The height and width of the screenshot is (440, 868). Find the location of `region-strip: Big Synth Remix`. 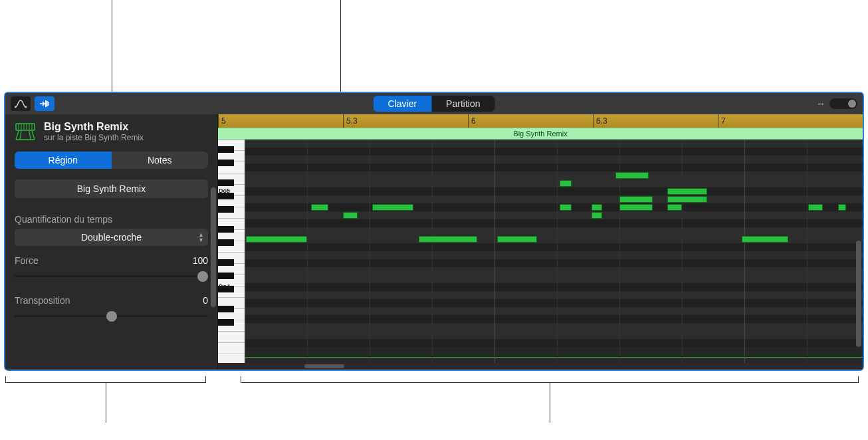

region-strip: Big Synth Remix is located at coordinates (540, 134).